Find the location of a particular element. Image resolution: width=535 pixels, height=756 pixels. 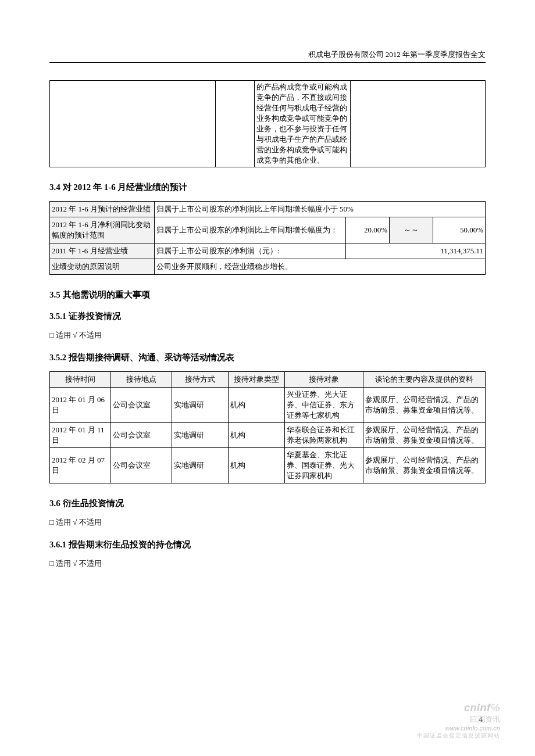

watermark-logo: cninf is located at coordinates (477, 708).